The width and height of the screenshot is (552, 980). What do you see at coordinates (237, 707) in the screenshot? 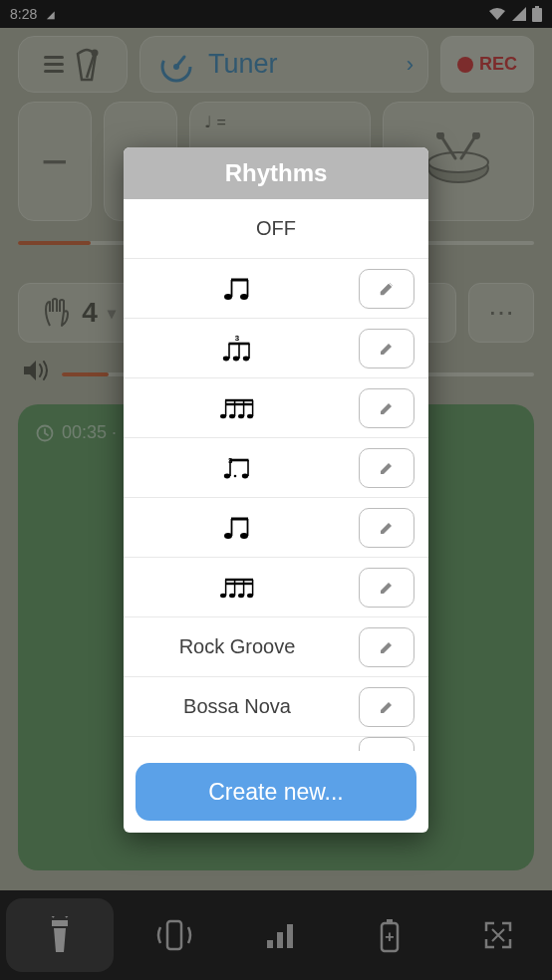
I see `rhythm-label: Bossa Nova` at bounding box center [237, 707].